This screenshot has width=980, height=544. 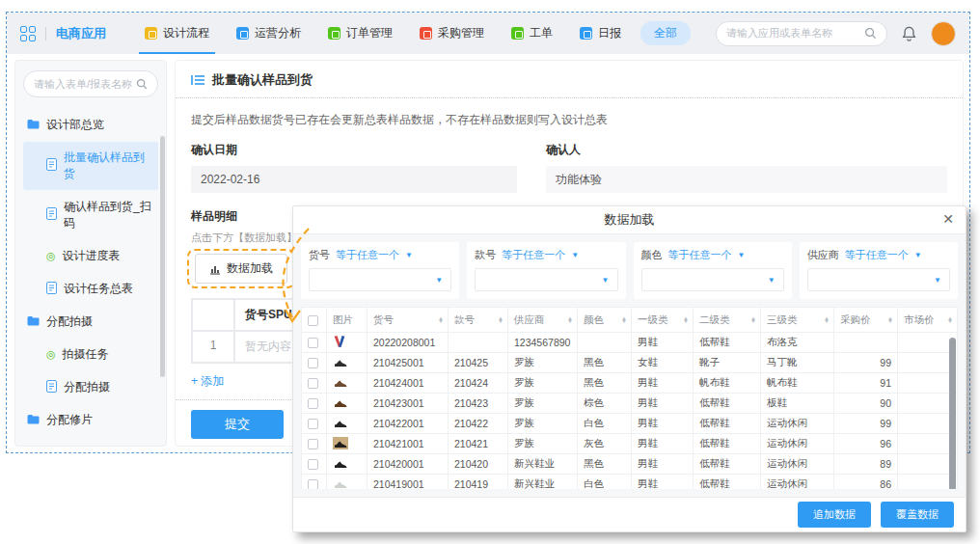 I want to click on mini-table-column-label: 货号SPU, so click(x=268, y=314).